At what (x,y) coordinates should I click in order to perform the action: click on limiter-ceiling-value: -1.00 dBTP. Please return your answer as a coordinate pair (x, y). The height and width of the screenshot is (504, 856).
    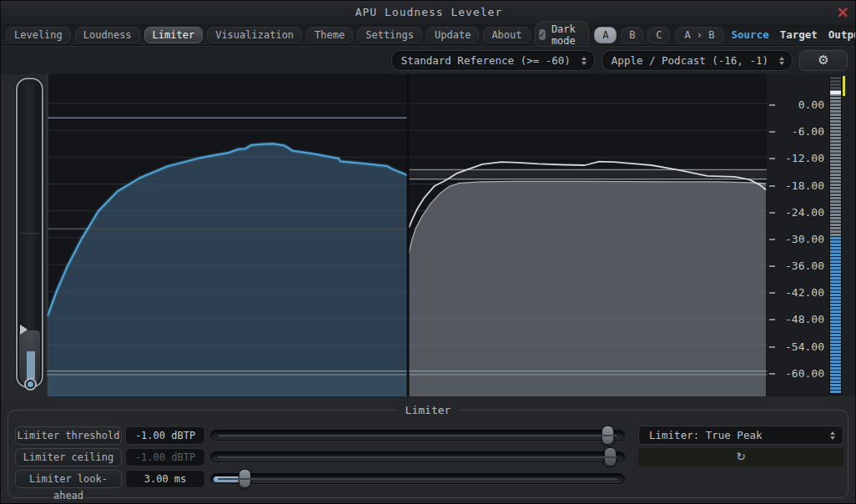
    Looking at the image, I should click on (165, 457).